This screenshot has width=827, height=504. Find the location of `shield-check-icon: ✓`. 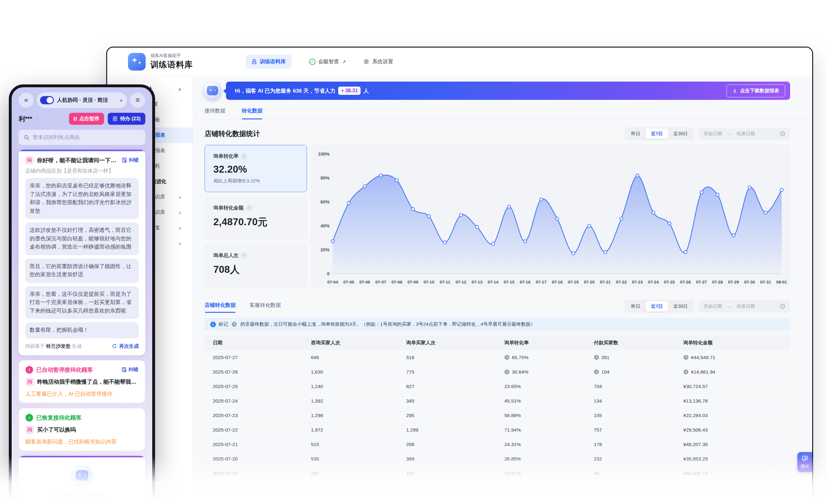

shield-check-icon: ✓ is located at coordinates (312, 62).